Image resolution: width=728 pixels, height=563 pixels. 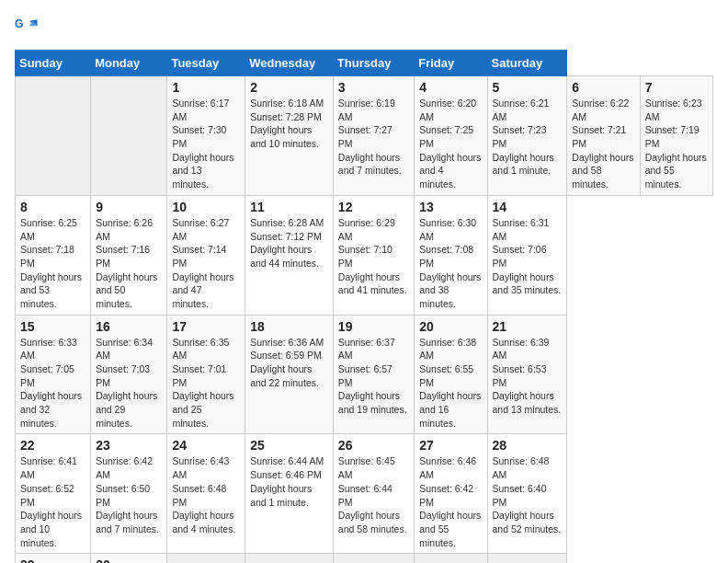 I want to click on calendar-cell: 21 Sunrise: 6:39 AMSunset: 6:53 PMDaylig…, so click(x=528, y=374).